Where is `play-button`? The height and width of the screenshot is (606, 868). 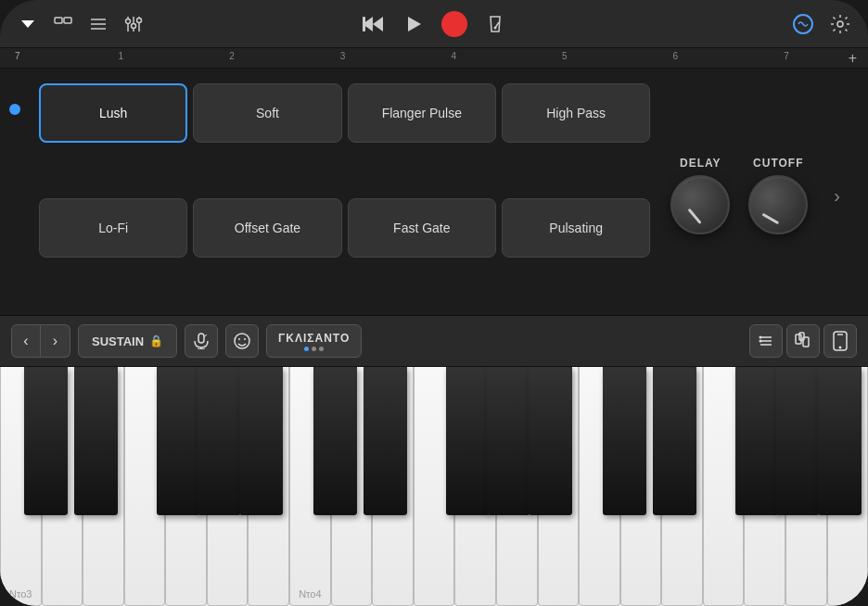
play-button is located at coordinates (414, 24).